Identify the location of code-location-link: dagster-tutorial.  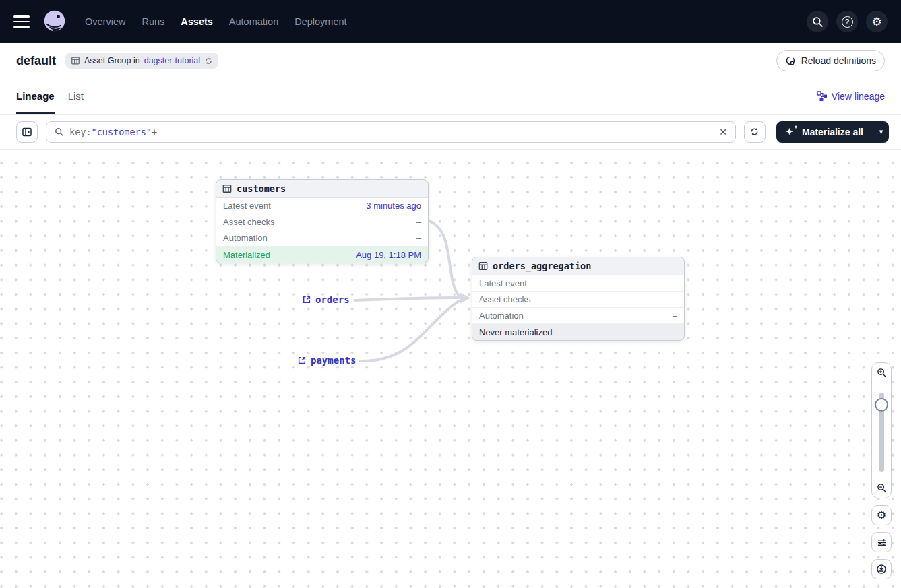
(173, 61).